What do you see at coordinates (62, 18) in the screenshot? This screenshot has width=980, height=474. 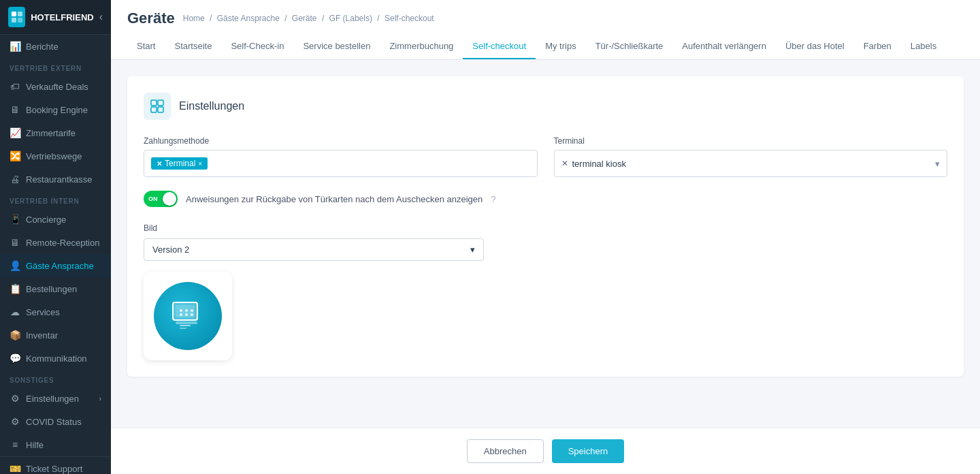 I see `logo-text: HOTELFRIEND` at bounding box center [62, 18].